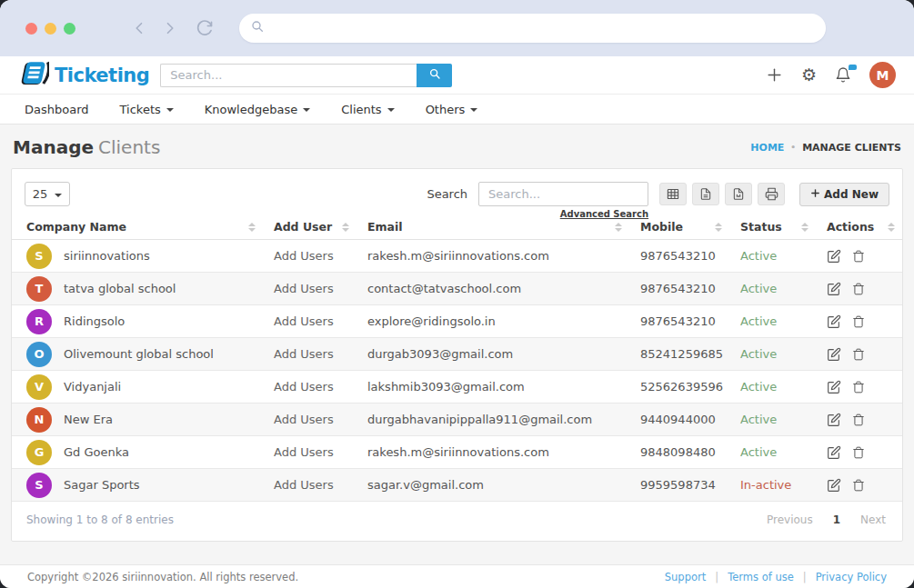  What do you see at coordinates (873, 520) in the screenshot?
I see `next-page-button: Next` at bounding box center [873, 520].